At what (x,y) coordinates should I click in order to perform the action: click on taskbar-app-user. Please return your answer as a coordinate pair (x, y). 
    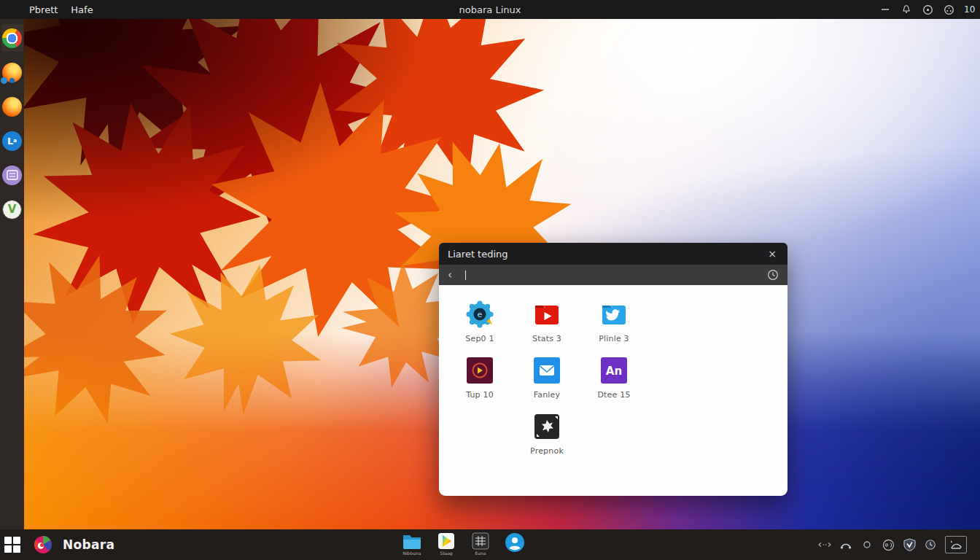
    Looking at the image, I should click on (515, 542).